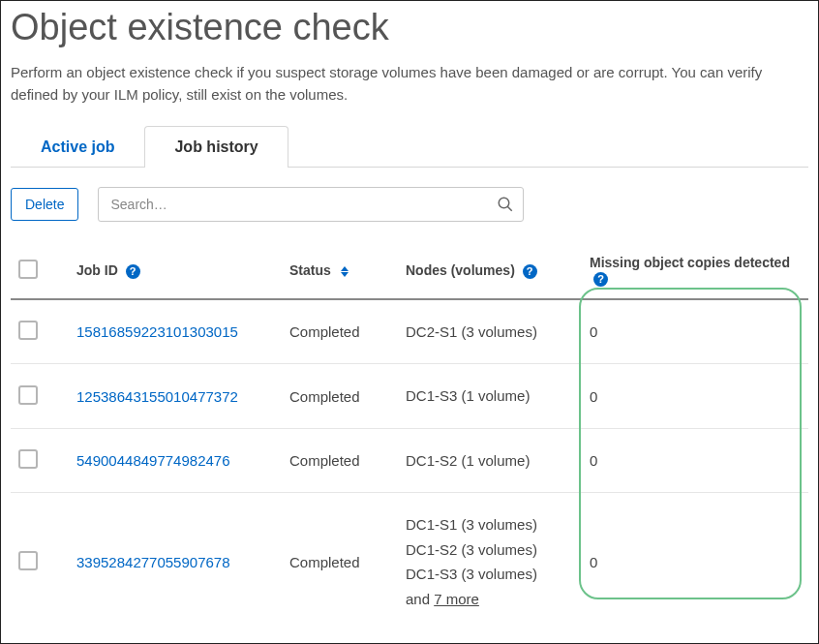 The height and width of the screenshot is (644, 819). Describe the element at coordinates (45, 204) in the screenshot. I see `delete-button: Delete` at that location.